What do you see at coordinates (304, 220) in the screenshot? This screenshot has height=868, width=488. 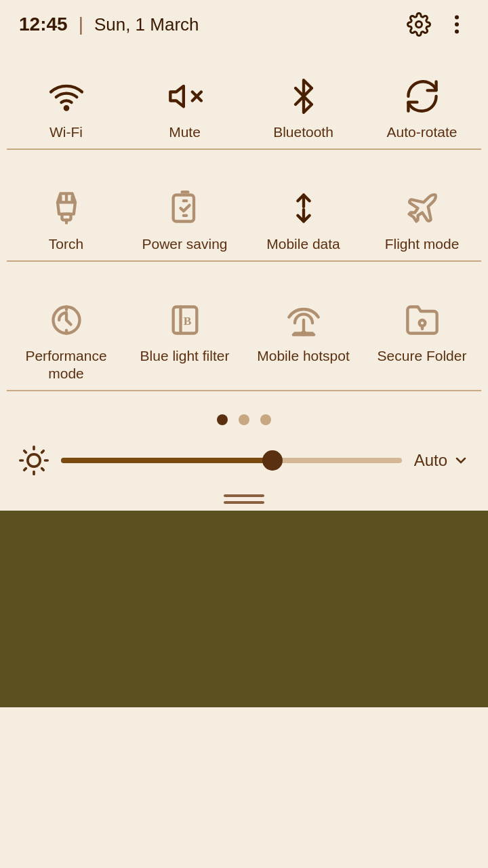 I see `tile-mobiledata: Mobile data` at bounding box center [304, 220].